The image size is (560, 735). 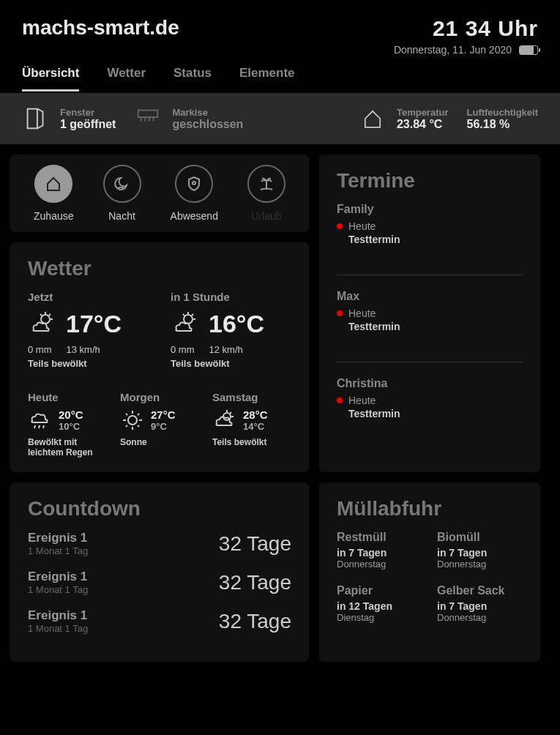 I want to click on trash-item: Biomüll in 7 Tagen Donnerstag, so click(x=480, y=551).